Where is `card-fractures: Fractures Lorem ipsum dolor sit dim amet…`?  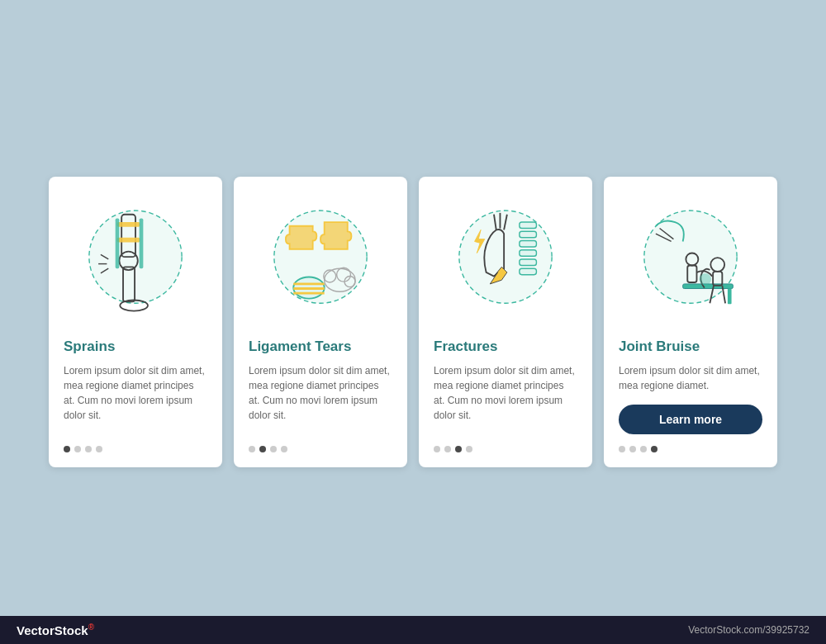
card-fractures: Fractures Lorem ipsum dolor sit dim amet… is located at coordinates (506, 322).